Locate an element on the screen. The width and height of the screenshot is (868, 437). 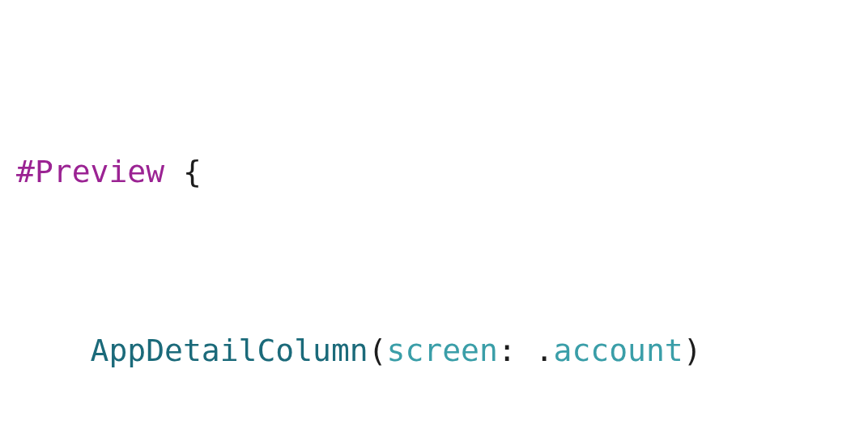
code-line: #Preview { is located at coordinates (434, 172).